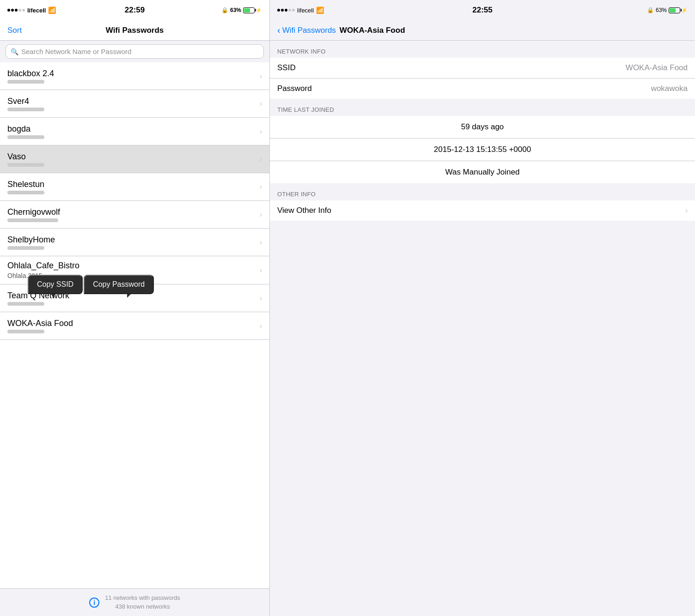 The image size is (695, 616). I want to click on wifi-icon: 📶, so click(52, 10).